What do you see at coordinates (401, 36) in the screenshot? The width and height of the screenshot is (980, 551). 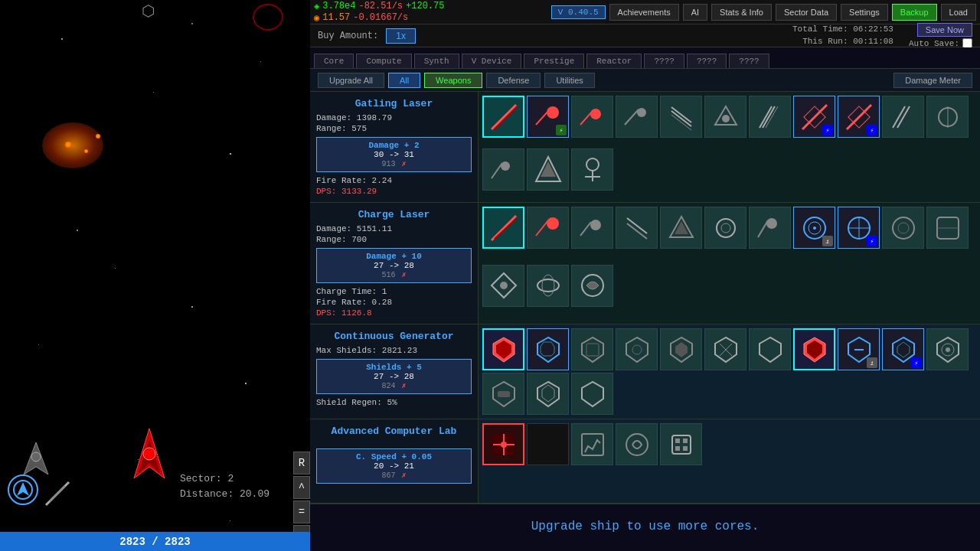 I see `buy-amount-button: 1x` at bounding box center [401, 36].